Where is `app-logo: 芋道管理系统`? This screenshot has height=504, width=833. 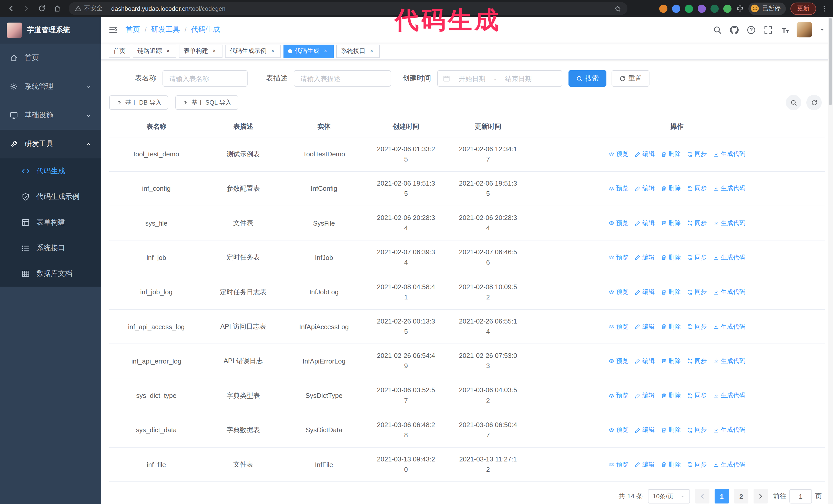 app-logo: 芋道管理系统 is located at coordinates (51, 30).